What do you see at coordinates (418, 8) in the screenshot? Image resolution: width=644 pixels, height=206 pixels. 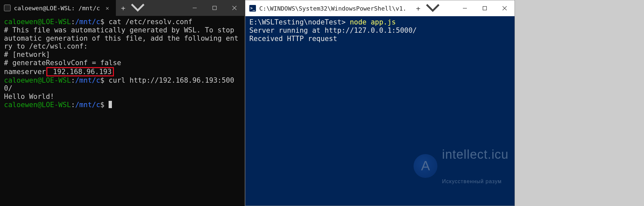 I see `new-tab-button-right: +` at bounding box center [418, 8].